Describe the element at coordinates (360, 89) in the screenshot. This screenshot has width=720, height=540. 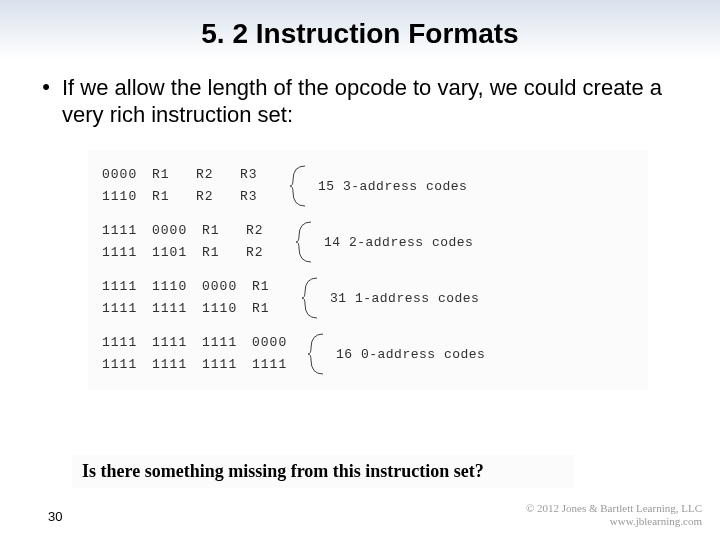
I see `bullet-block: • If we allow the length of the opcode t…` at that location.